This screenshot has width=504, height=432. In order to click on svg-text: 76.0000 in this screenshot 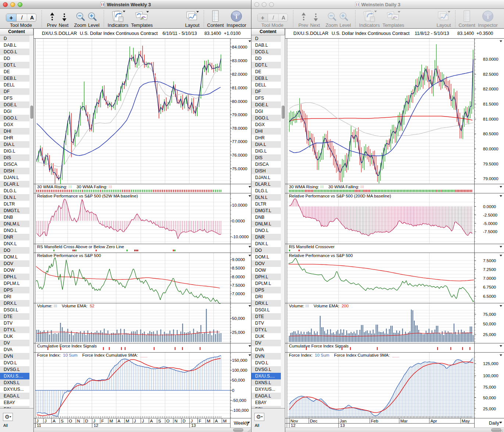, I will do `click(240, 155)`.